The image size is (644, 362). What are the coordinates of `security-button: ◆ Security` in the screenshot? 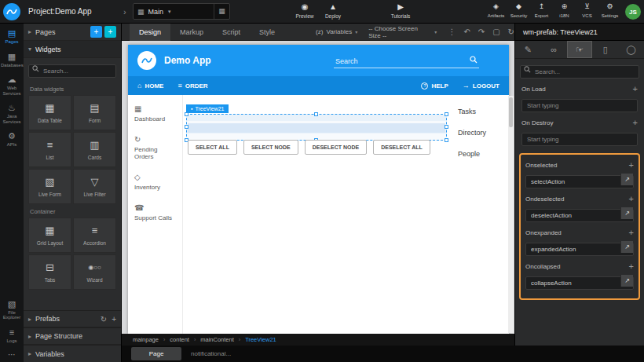 It's located at (518, 9).